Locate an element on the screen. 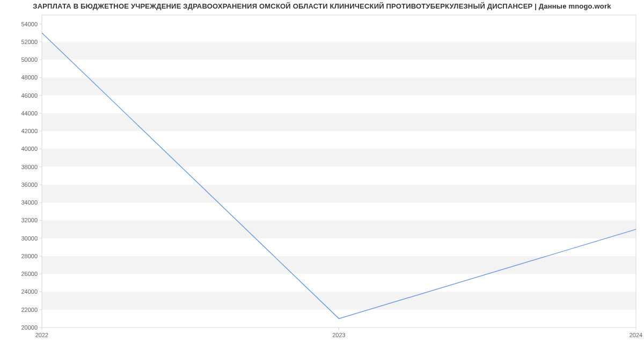  svg-text: 20000 is located at coordinates (29, 328).